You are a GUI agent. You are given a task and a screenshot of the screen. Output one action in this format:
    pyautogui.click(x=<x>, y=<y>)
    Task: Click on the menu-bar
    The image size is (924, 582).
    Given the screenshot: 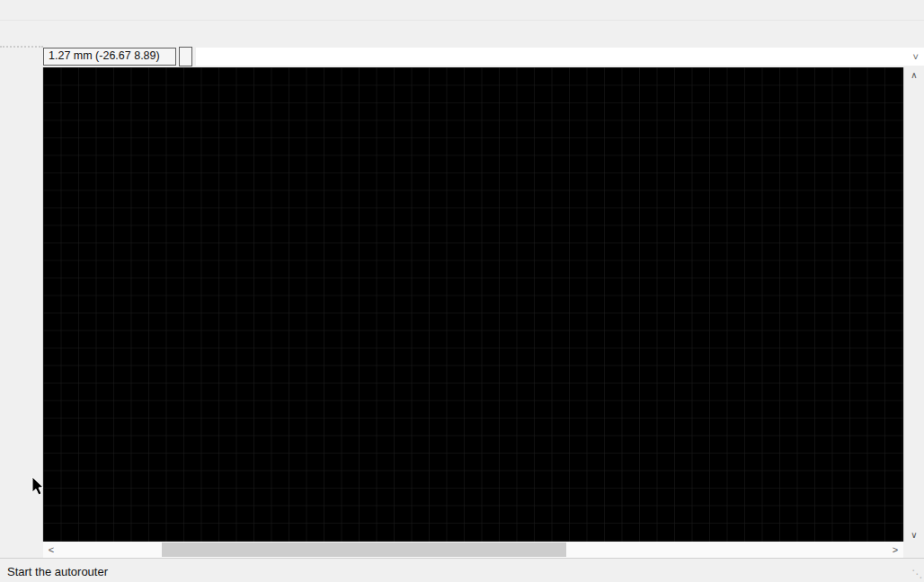 What is the action you would take?
    pyautogui.click(x=462, y=10)
    